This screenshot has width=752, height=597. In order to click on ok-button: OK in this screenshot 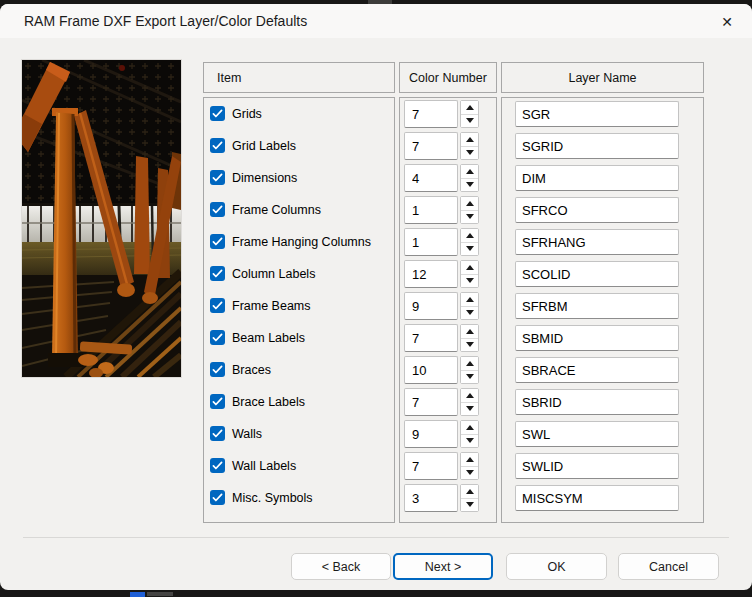, I will do `click(556, 566)`.